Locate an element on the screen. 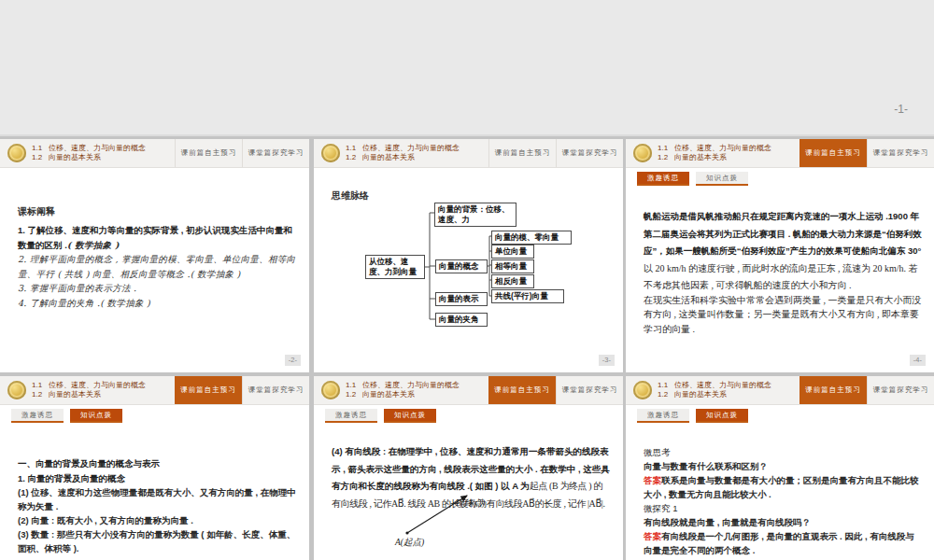 The height and width of the screenshot is (560, 934). flowchart-node-angle: 向量的夹角 is located at coordinates (461, 319).